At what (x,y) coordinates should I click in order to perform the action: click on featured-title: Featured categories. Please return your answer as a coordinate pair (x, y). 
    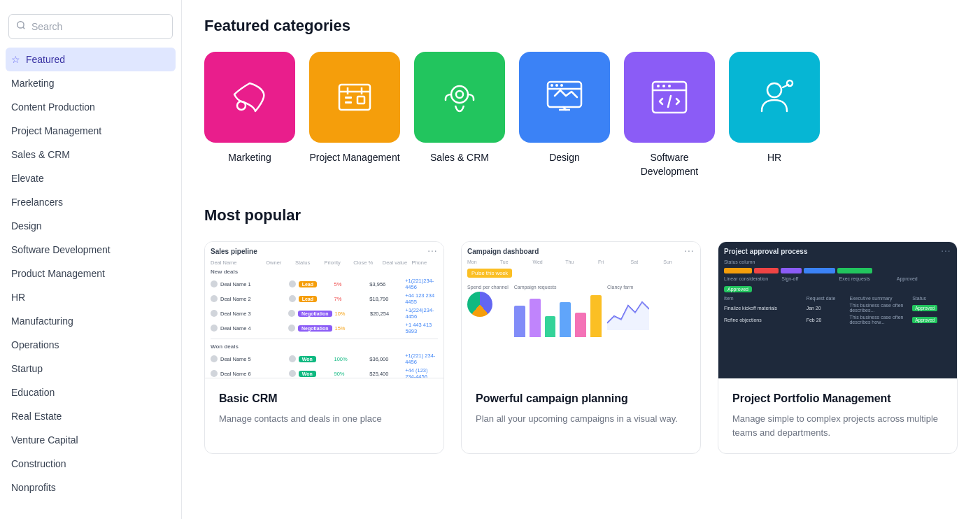
    Looking at the image, I should click on (581, 26).